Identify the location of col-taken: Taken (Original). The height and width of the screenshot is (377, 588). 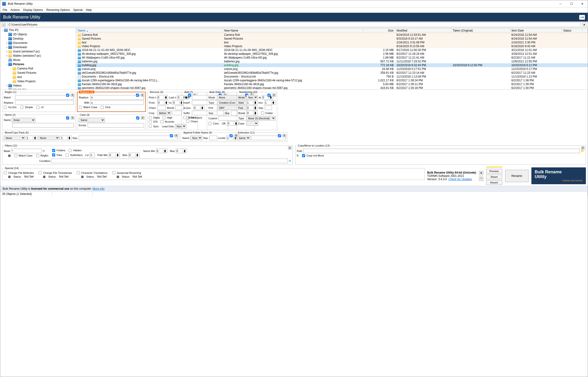
(481, 31).